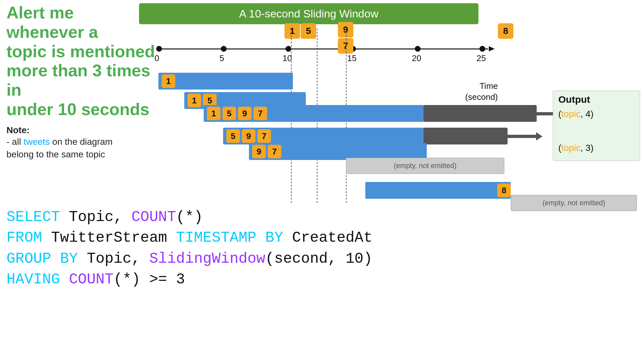  I want to click on tick-label-15: 15, so click(352, 58).